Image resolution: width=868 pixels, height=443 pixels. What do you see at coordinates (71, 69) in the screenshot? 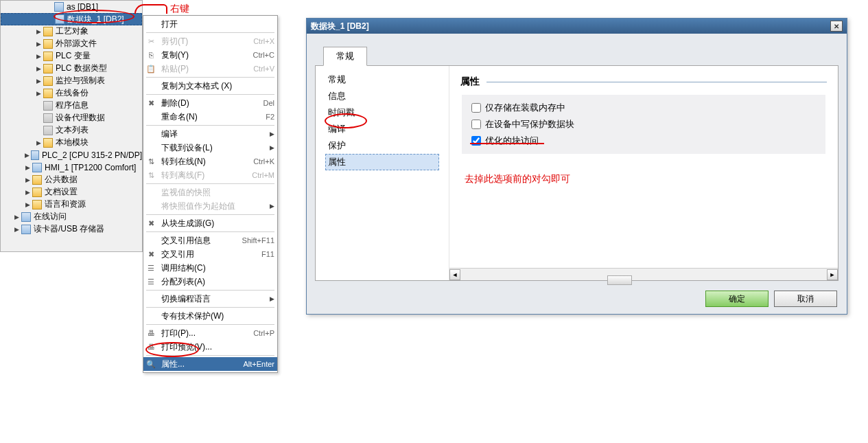
I see `tree-item: ▶PLC 数据类型` at bounding box center [71, 69].